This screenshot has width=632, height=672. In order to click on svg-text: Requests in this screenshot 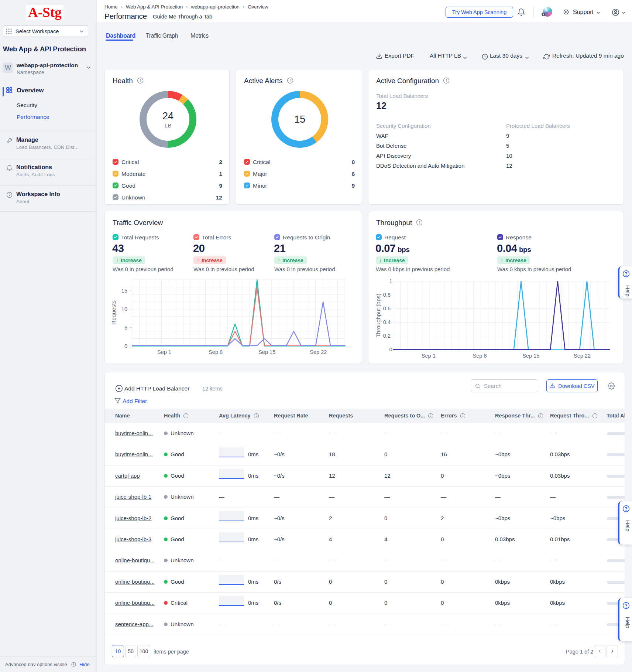, I will do `click(114, 313)`.